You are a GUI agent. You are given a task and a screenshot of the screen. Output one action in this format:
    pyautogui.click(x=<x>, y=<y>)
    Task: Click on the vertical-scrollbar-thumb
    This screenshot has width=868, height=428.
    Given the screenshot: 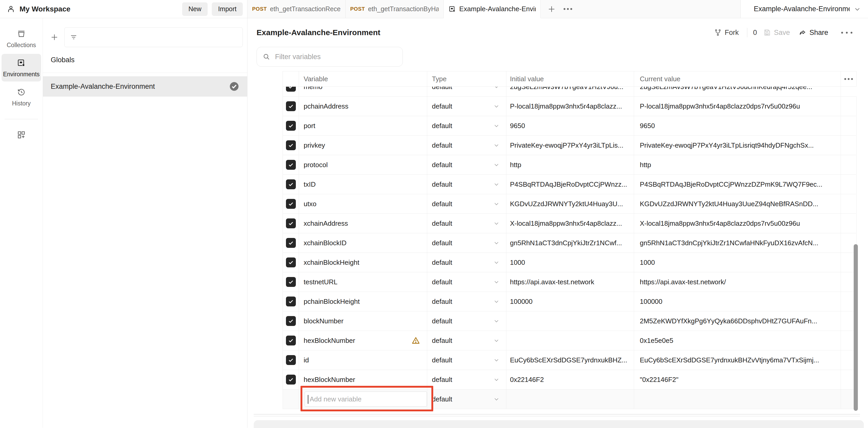 What is the action you would take?
    pyautogui.click(x=856, y=327)
    